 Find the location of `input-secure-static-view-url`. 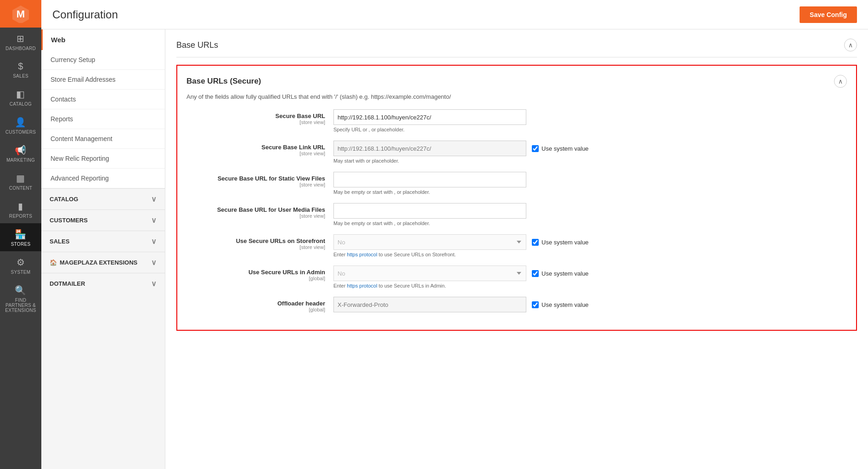

input-secure-static-view-url is located at coordinates (430, 180).